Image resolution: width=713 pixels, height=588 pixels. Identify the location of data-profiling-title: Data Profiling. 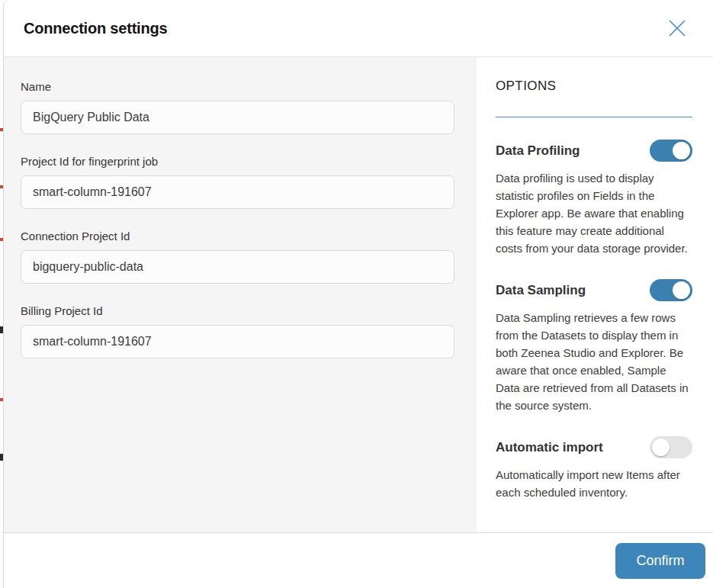
(538, 151).